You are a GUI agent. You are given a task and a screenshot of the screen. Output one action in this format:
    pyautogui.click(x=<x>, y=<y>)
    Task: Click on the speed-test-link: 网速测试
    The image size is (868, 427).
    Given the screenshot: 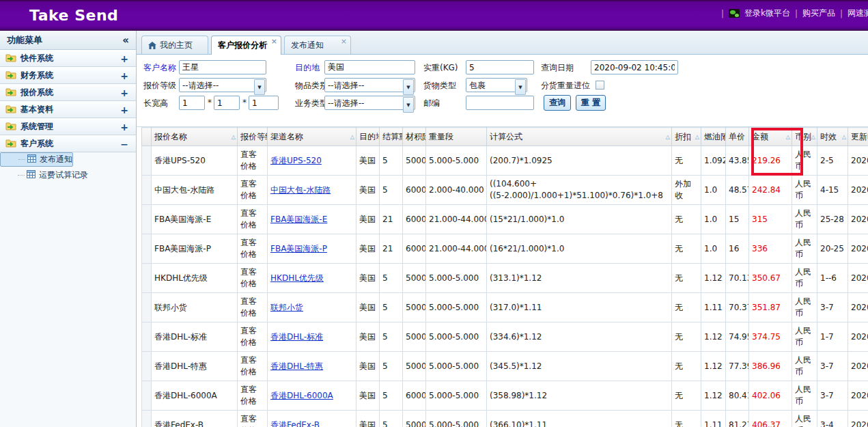 What is the action you would take?
    pyautogui.click(x=858, y=14)
    